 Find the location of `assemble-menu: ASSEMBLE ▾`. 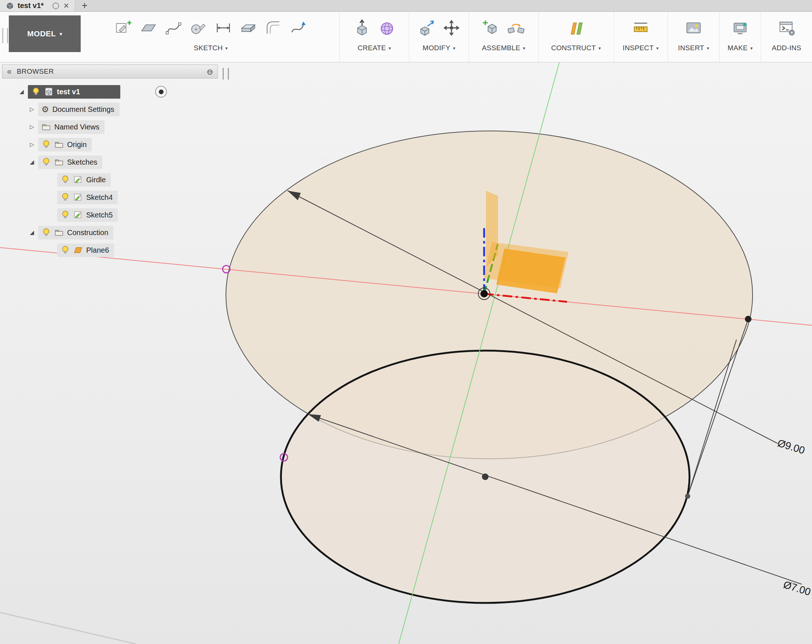

assemble-menu: ASSEMBLE ▾ is located at coordinates (504, 48).